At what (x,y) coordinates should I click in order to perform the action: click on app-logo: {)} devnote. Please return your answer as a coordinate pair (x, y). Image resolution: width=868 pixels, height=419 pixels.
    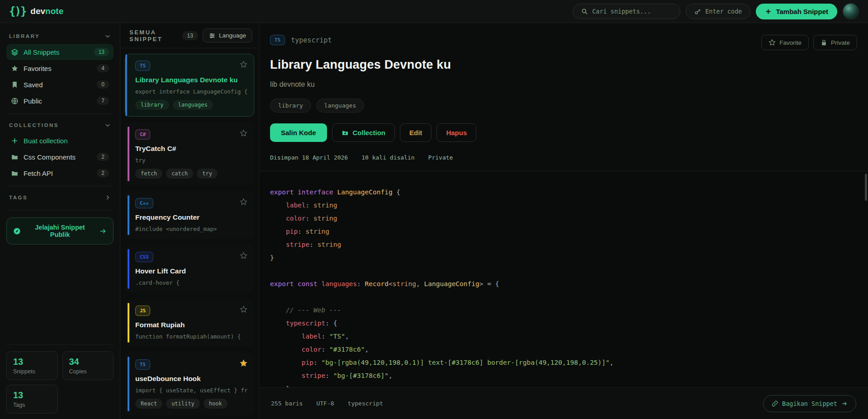
    Looking at the image, I should click on (36, 11).